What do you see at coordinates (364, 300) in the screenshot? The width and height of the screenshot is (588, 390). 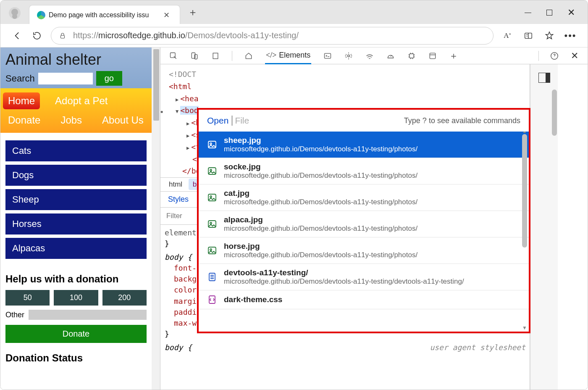 I see `cmd-item: dark-theme.css` at bounding box center [364, 300].